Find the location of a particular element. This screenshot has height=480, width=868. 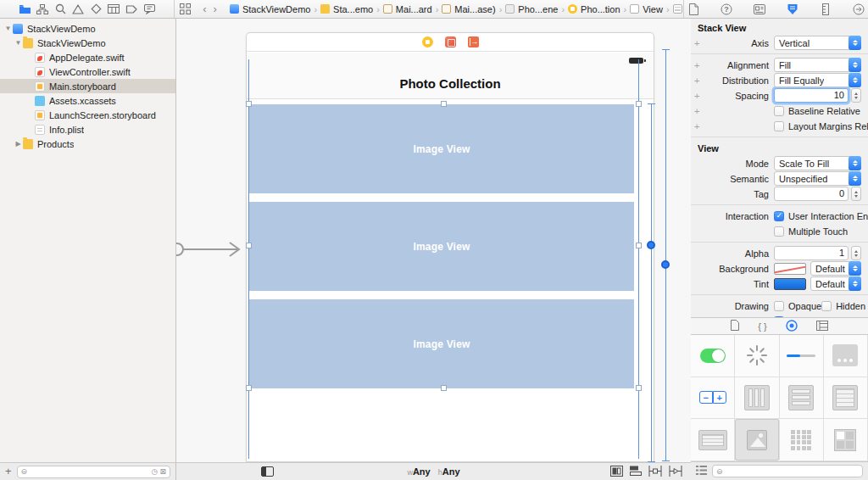

breadcrumb-view-controller: Pho...tion is located at coordinates (593, 9).